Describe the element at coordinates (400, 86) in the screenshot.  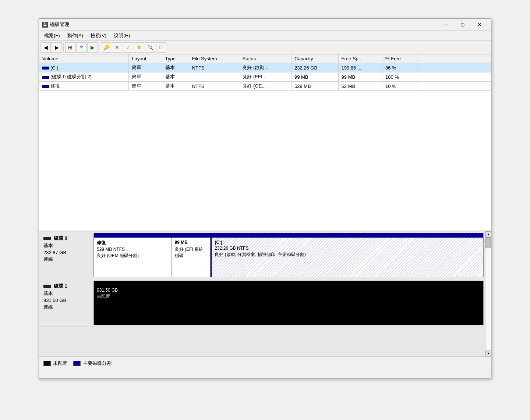
I see `cell-pctfree: 10 %` at that location.